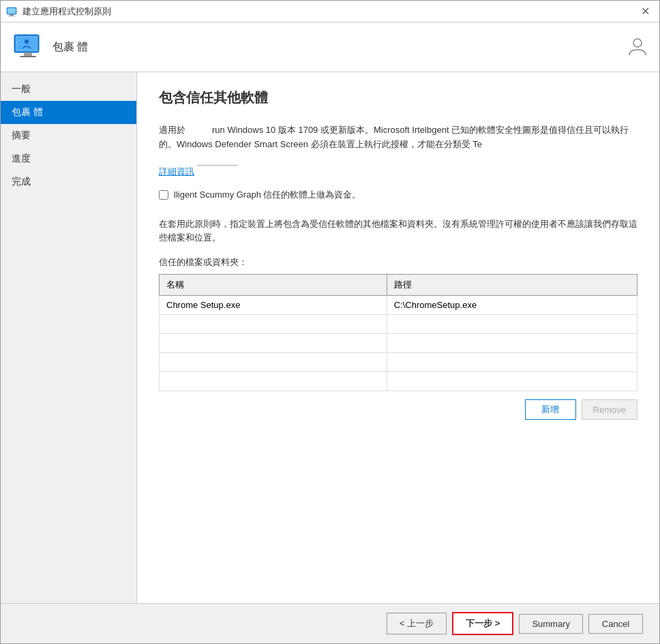 The width and height of the screenshot is (660, 644). Describe the element at coordinates (177, 172) in the screenshot. I see `details-link: 詳細資訊` at that location.